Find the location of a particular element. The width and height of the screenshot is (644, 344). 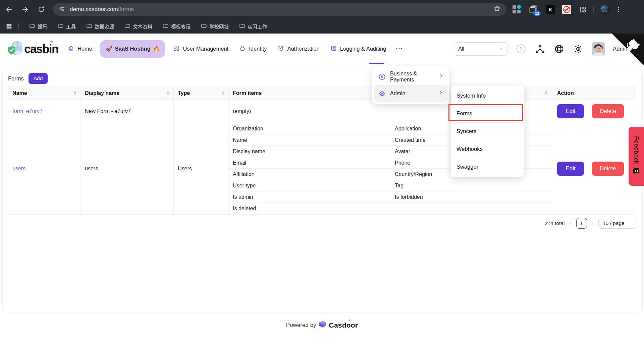

bookmark-star-icon is located at coordinates (497, 9).